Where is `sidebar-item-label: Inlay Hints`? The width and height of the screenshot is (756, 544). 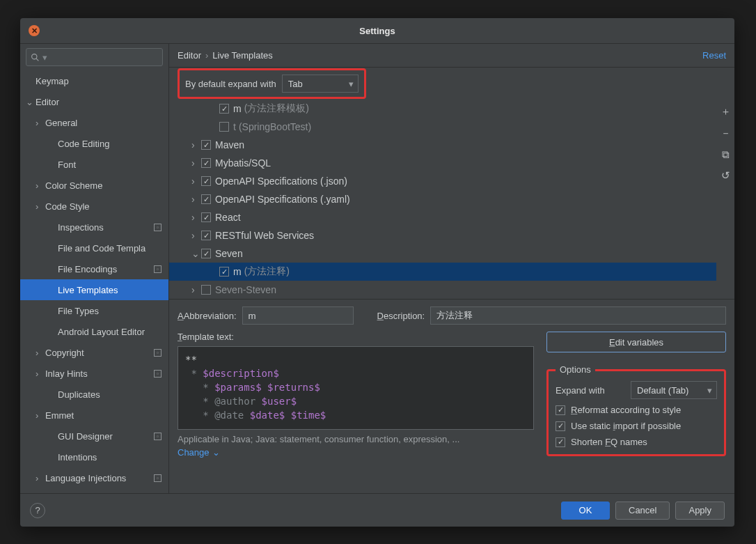
sidebar-item-label: Inlay Hints is located at coordinates (67, 373).